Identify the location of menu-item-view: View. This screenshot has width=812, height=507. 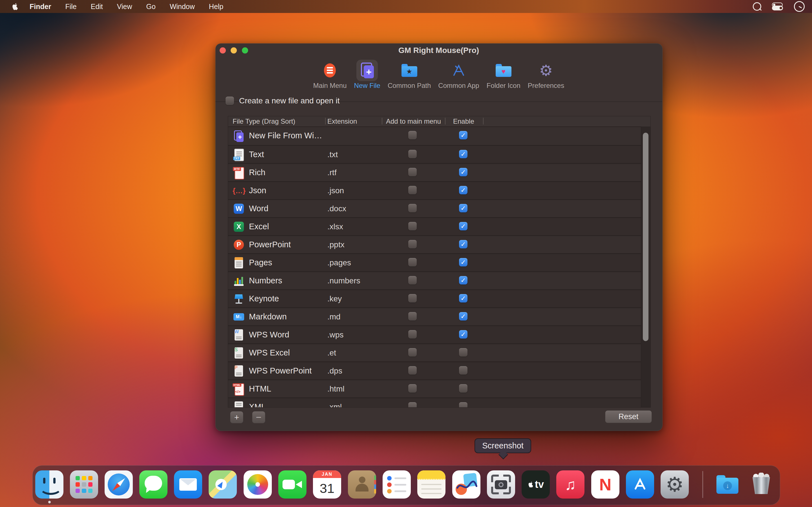
(125, 7).